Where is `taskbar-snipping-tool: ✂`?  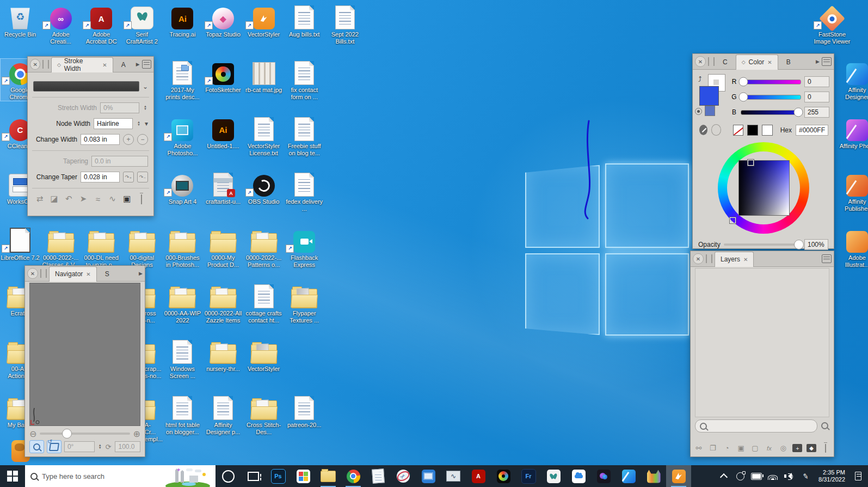 taskbar-snipping-tool: ✂ is located at coordinates (403, 476).